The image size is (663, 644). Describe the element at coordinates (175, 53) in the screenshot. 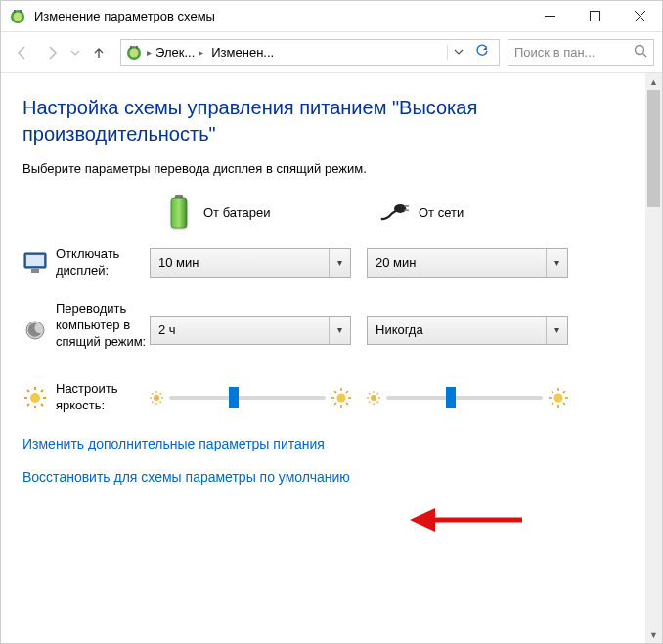

I see `breadcrumb-seg-1-label: Элек...` at that location.